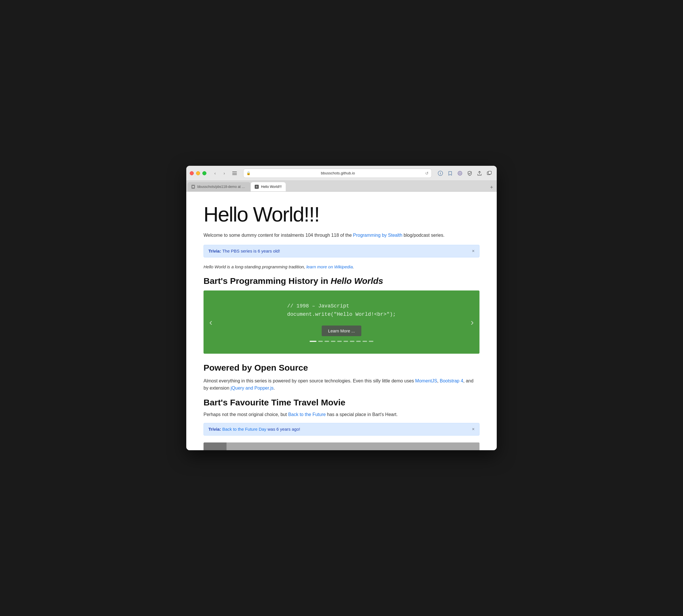 The height and width of the screenshot is (616, 683). What do you see at coordinates (341, 384) in the screenshot?
I see `section2-body: Almost everything in this series is powe…` at bounding box center [341, 384].